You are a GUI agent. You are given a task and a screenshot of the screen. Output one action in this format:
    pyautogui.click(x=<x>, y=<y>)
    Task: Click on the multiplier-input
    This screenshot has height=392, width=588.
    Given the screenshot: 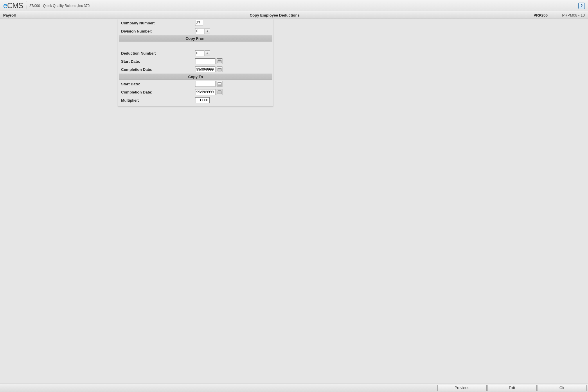 What is the action you would take?
    pyautogui.click(x=202, y=100)
    